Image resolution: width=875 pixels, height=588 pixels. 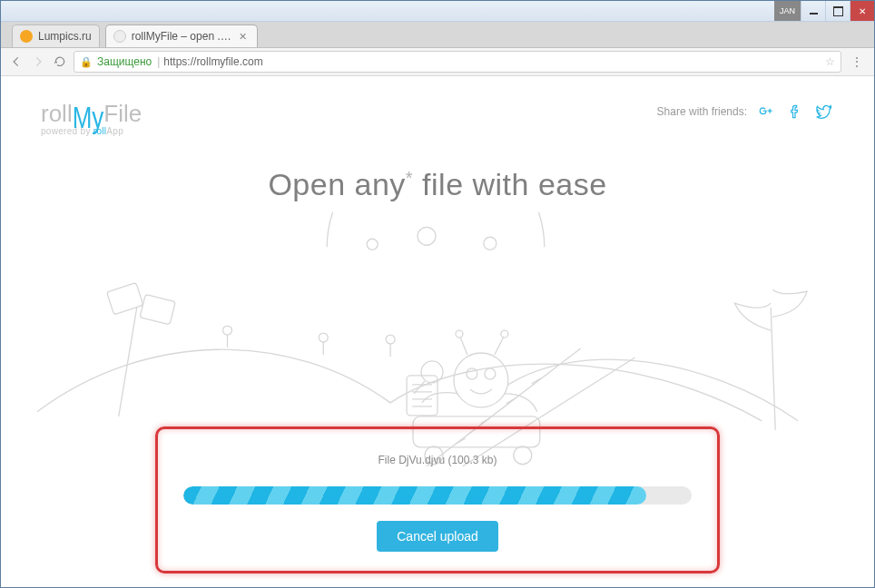 What do you see at coordinates (38, 62) in the screenshot?
I see `nav-forward-button` at bounding box center [38, 62].